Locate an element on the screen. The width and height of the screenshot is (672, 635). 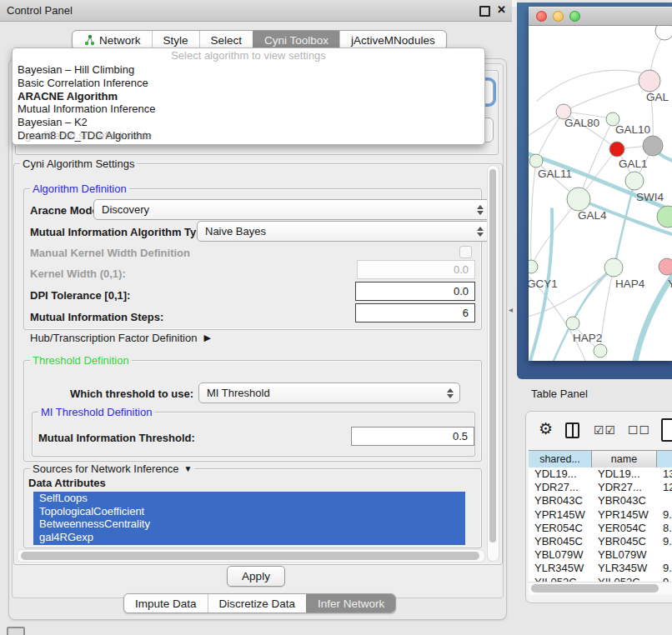
gear-icon: ⚙ is located at coordinates (545, 428).